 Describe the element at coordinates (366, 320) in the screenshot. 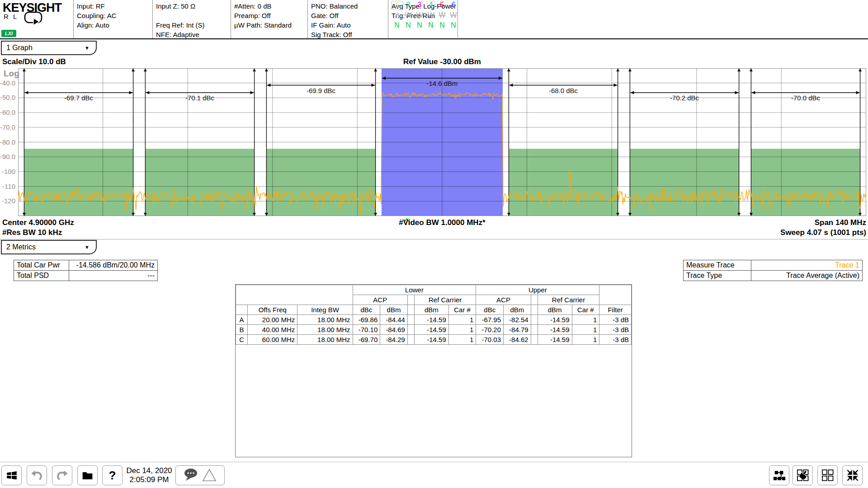

I see `acp-cell: -69.86` at that location.